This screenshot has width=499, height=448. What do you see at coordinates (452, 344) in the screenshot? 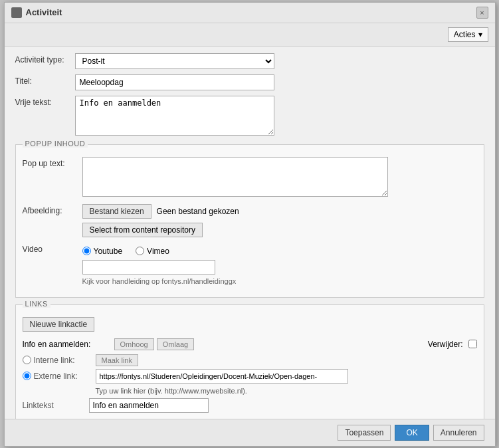
I see `verwijder-row: Verwijder:` at bounding box center [452, 344].